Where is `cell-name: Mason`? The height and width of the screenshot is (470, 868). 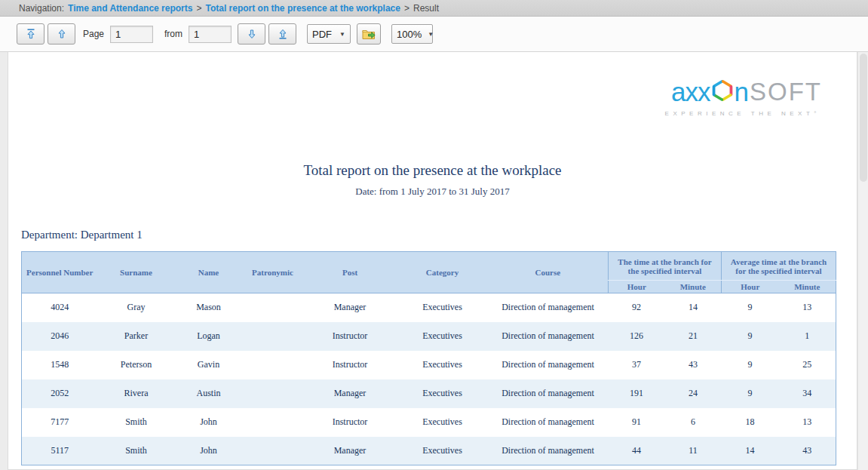
cell-name: Mason is located at coordinates (209, 308).